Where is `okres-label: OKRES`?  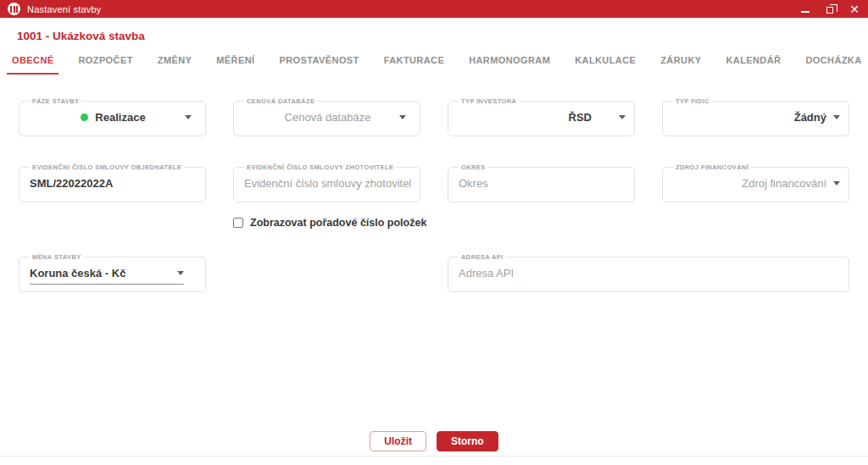
okres-label: OKRES is located at coordinates (473, 168).